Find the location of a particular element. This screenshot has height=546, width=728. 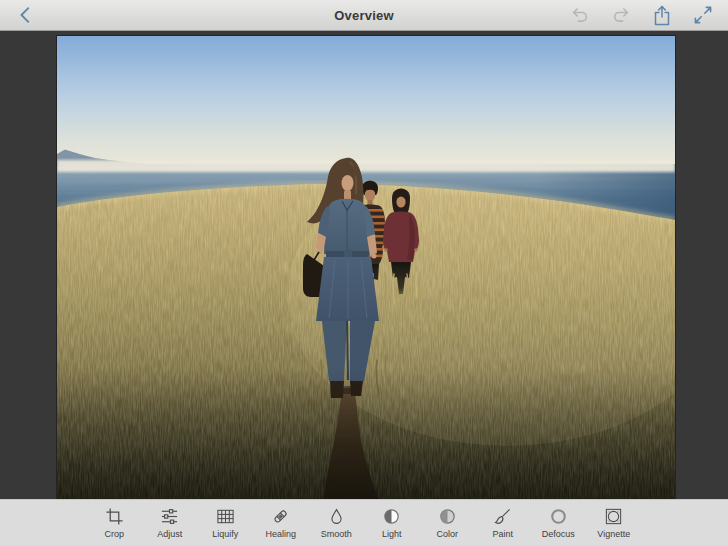

tool-label: Defocus is located at coordinates (558, 534).